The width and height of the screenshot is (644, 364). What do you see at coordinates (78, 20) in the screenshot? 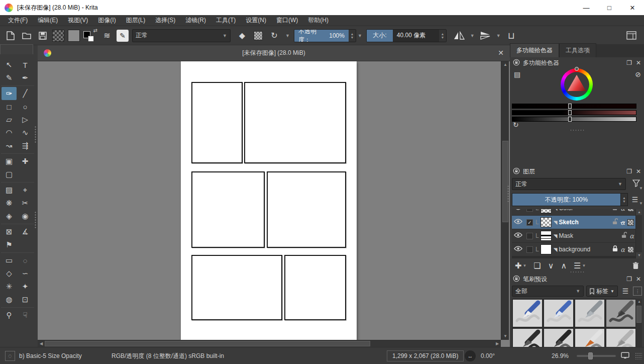
I see `menu-item-2: 视图(V)` at bounding box center [78, 20].